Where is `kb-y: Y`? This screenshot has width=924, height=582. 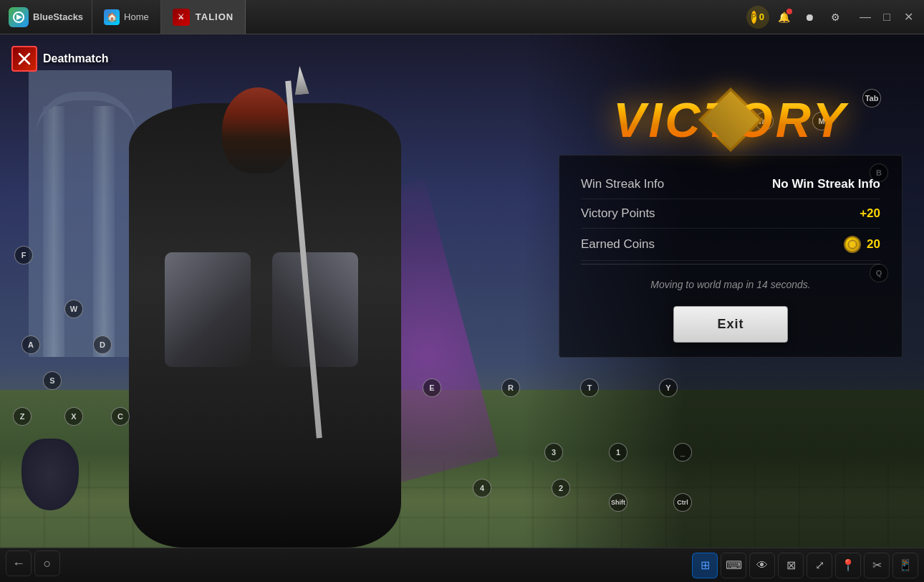
kb-y: Y is located at coordinates (668, 388).